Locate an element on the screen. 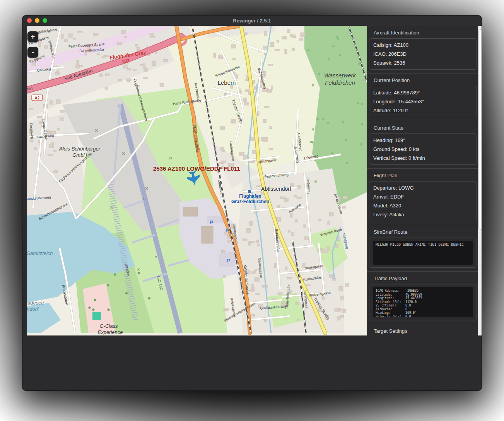 The height and width of the screenshot is (421, 504). section-title: Target Settings is located at coordinates (423, 331).